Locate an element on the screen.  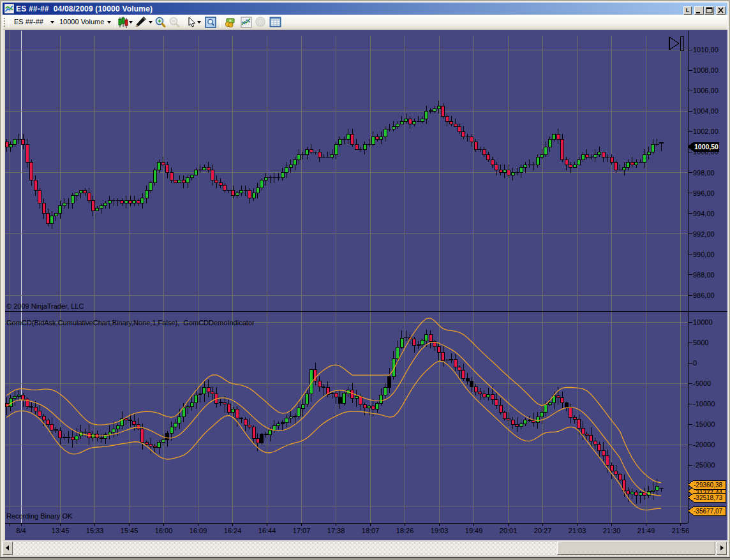
svg-text: 13:45 is located at coordinates (61, 531).